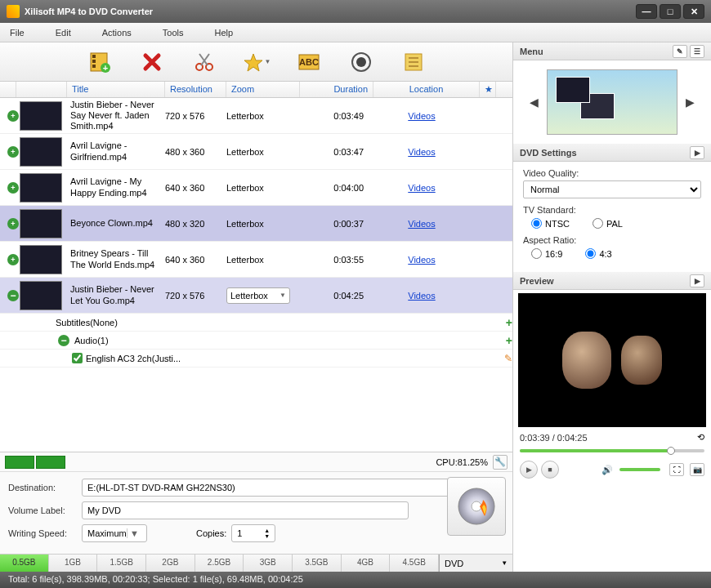 The width and height of the screenshot is (711, 588). I want to click on dvd-settings-expand-button: ▶, so click(697, 153).